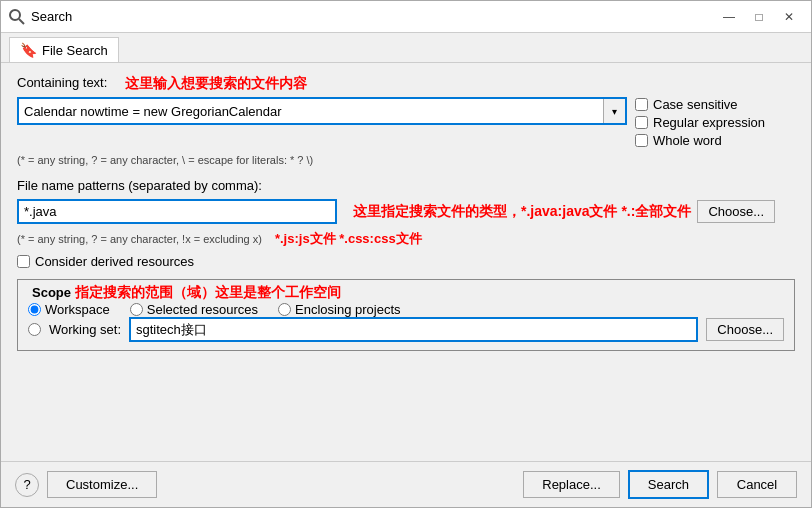 The width and height of the screenshot is (812, 508). Describe the element at coordinates (311, 112) in the screenshot. I see `containing-text-input` at that location.